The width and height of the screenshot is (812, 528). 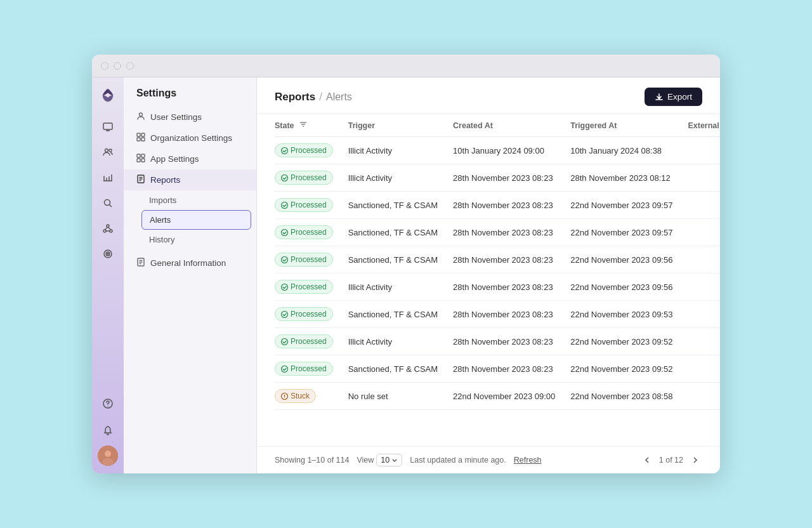 I want to click on refresh-button: Refresh, so click(x=528, y=460).